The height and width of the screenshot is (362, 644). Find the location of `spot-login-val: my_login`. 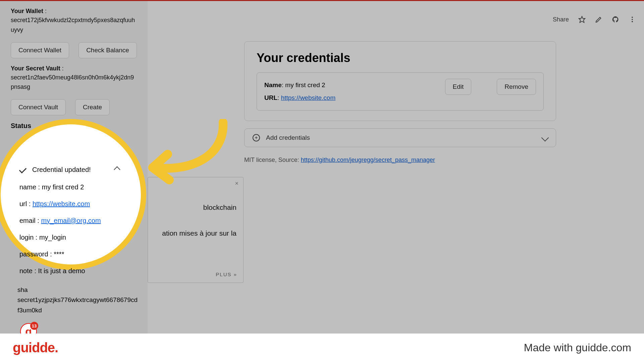

spot-login-val: my_login is located at coordinates (53, 237).